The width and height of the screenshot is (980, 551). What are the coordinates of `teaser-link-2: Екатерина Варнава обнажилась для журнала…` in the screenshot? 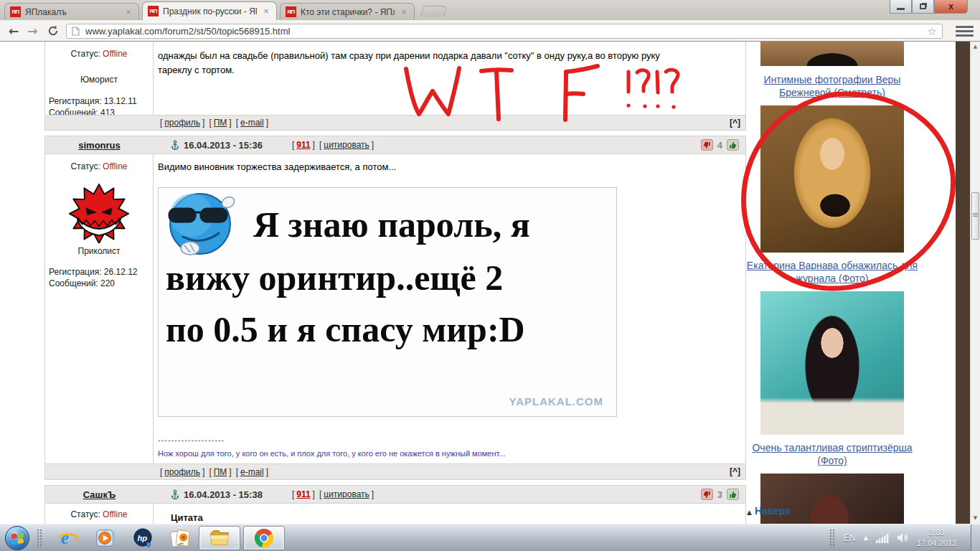 It's located at (832, 273).